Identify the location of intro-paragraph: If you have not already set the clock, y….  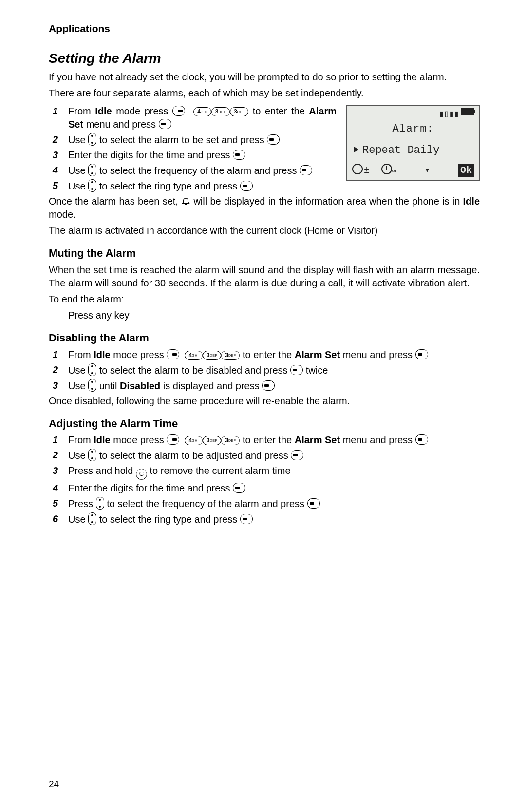
(264, 77).